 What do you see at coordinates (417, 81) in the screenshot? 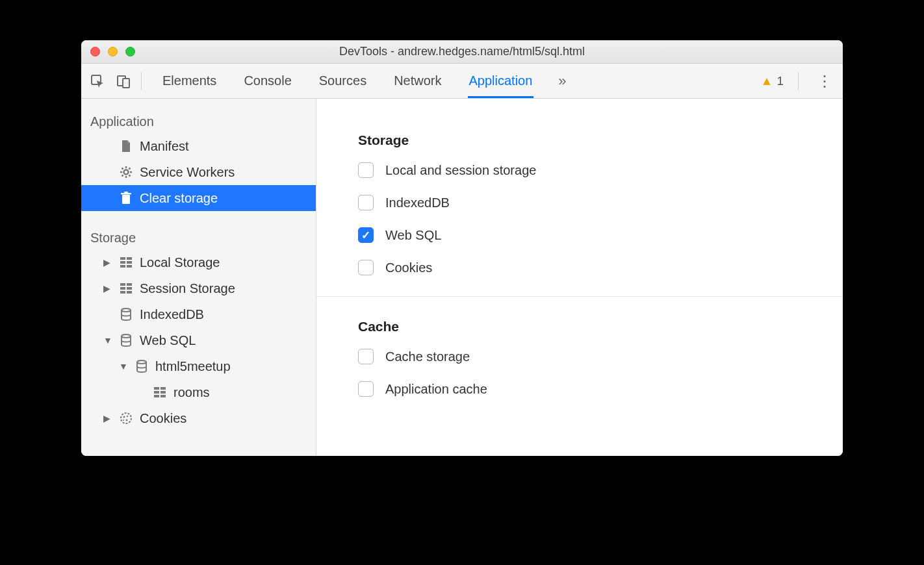
I see `tab-network: Network` at bounding box center [417, 81].